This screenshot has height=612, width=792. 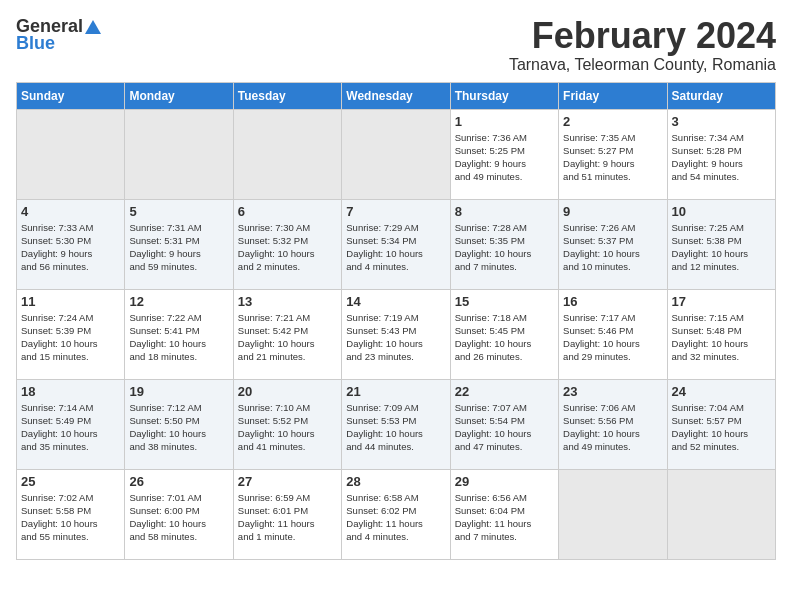 What do you see at coordinates (396, 514) in the screenshot?
I see `calendar-cell: 28Sunrise: 6:58 AM Sunset: 6:02 PM Dayli…` at bounding box center [396, 514].